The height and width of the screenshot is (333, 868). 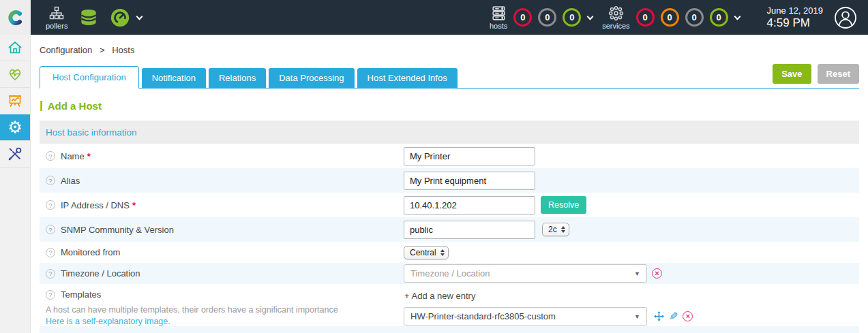 What do you see at coordinates (449, 330) in the screenshot?
I see `form-row-create-services: ? Create Services linked to the Template…` at bounding box center [449, 330].